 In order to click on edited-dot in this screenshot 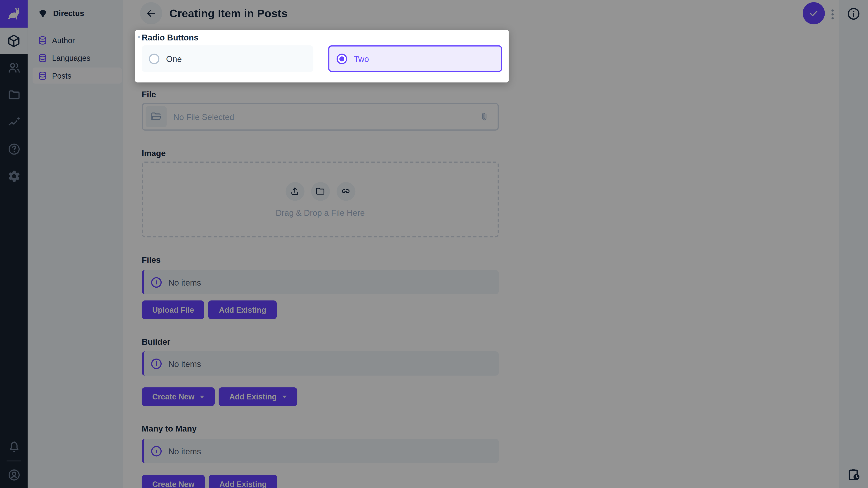, I will do `click(139, 37)`.